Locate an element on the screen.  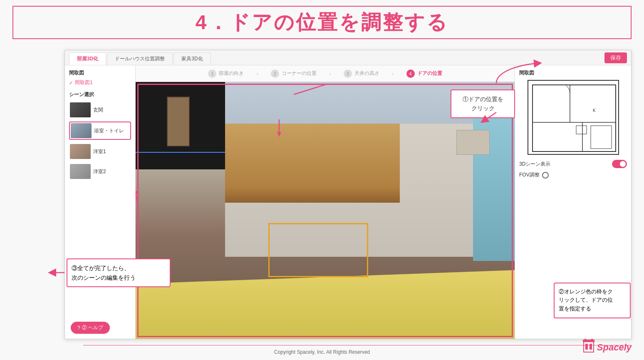
floor-plan-preview: K is located at coordinates (573, 117).